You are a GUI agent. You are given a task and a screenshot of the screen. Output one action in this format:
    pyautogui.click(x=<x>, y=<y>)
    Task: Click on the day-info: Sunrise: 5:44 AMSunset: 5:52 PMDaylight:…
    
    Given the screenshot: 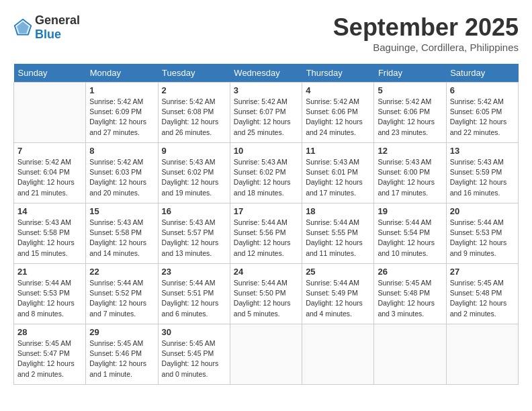 What is the action you would take?
    pyautogui.click(x=122, y=298)
    